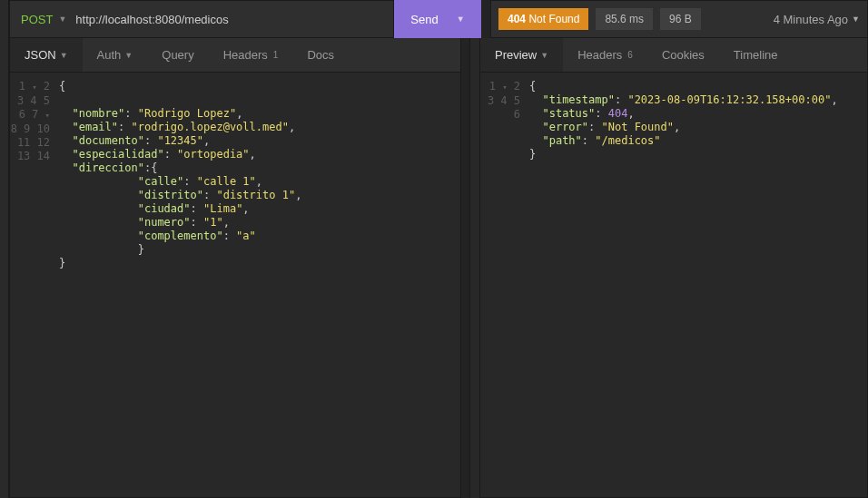  Describe the element at coordinates (755, 54) in the screenshot. I see `tab-timeline: Timeline` at that location.